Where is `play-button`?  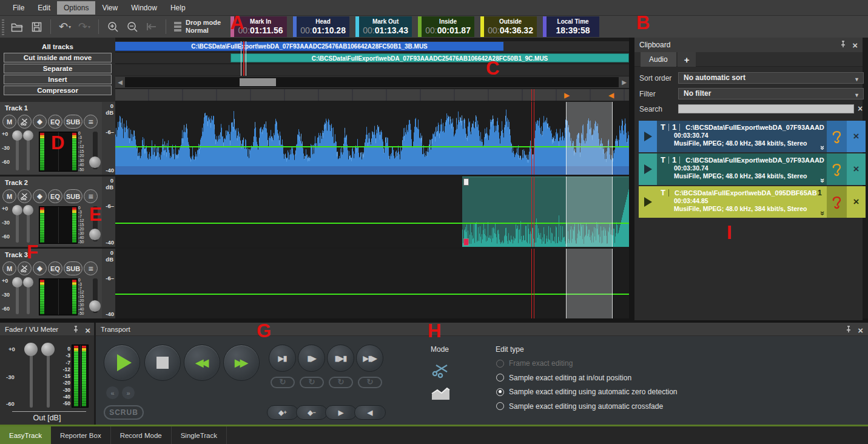 play-button is located at coordinates (122, 363).